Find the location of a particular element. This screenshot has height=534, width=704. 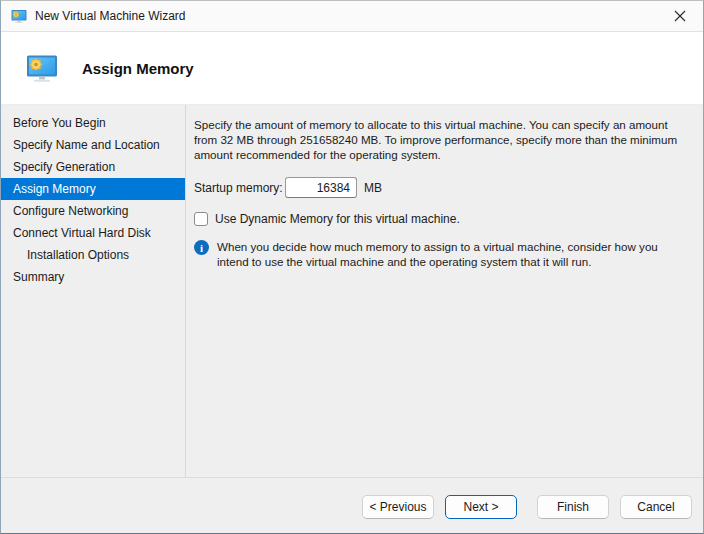

previous-button: < Previous is located at coordinates (398, 507).